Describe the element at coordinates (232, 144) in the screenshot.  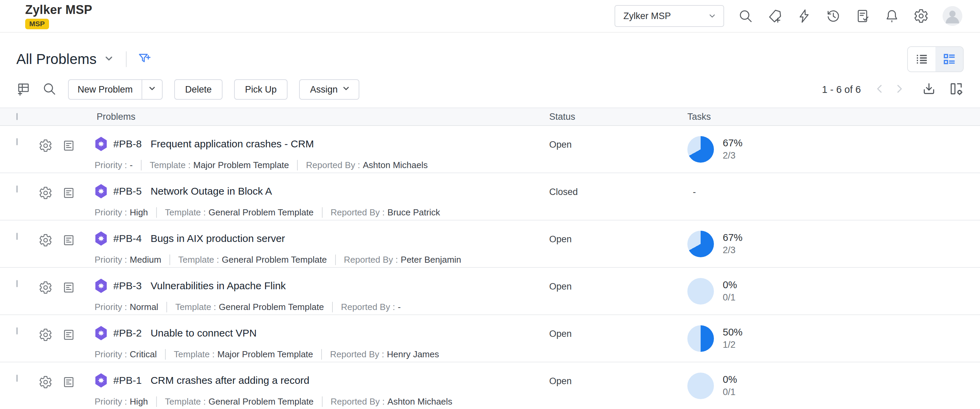
I see `problem-title: Frequent application crashes - CRM` at that location.